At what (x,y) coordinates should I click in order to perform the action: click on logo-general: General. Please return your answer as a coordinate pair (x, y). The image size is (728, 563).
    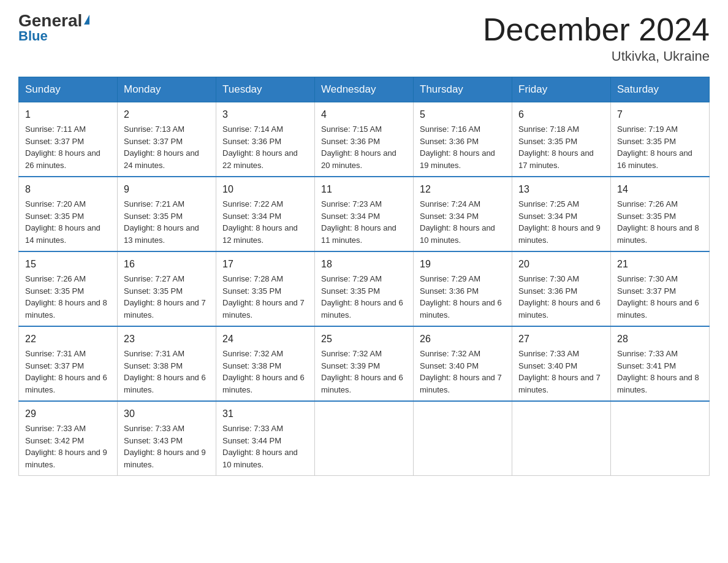
    Looking at the image, I should click on (50, 21).